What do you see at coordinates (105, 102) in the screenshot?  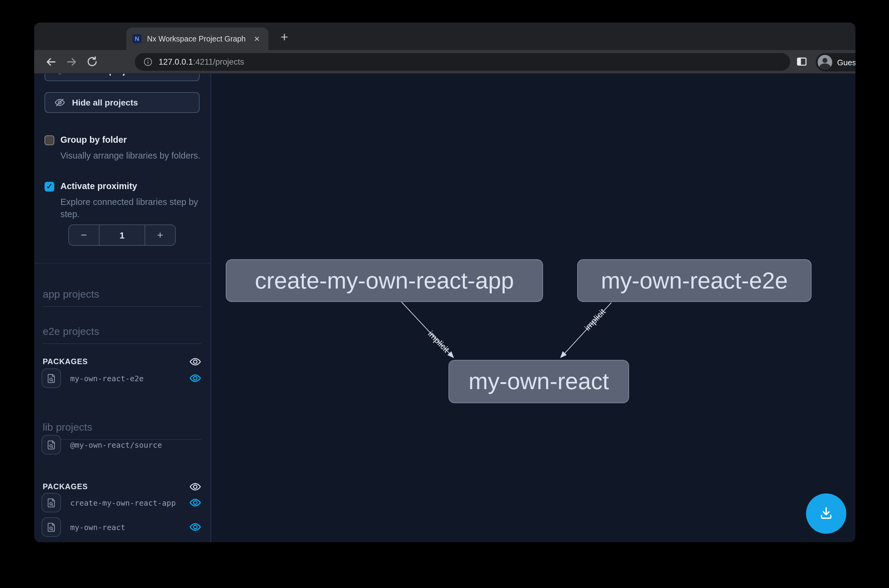 I see `hide-all-projects-label: Hide all projects` at bounding box center [105, 102].